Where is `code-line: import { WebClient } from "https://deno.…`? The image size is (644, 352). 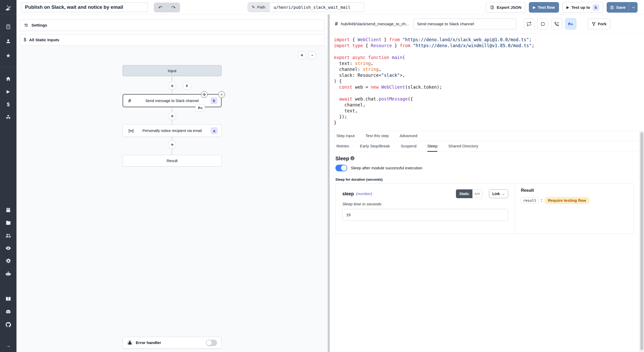 code-line: import { WebClient } from "https://deno.… is located at coordinates (487, 40).